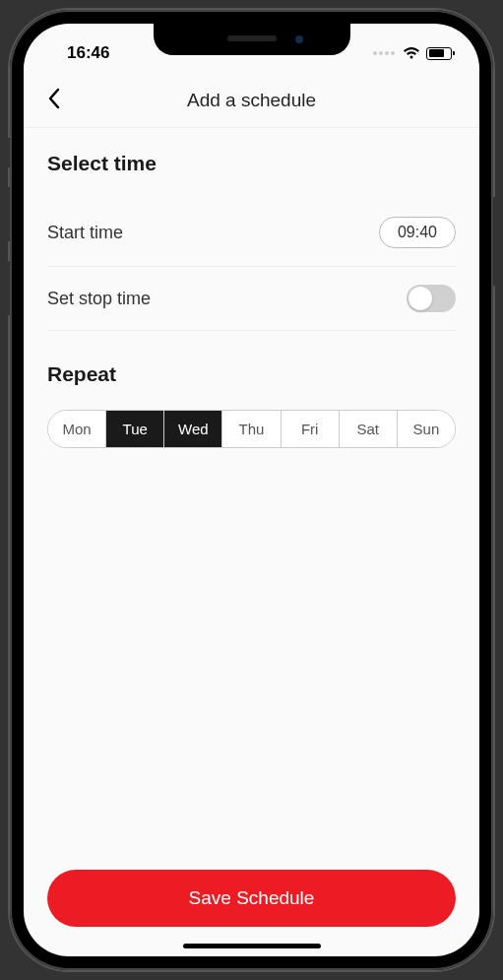  Describe the element at coordinates (77, 429) in the screenshot. I see `day-cell-mon: Mon` at that location.